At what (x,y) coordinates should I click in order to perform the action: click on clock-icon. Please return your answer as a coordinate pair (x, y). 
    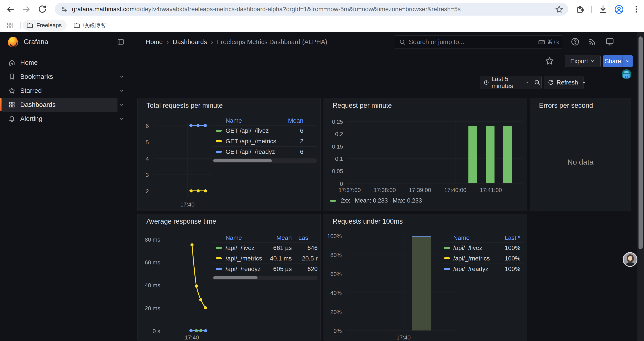
    Looking at the image, I should click on (486, 83).